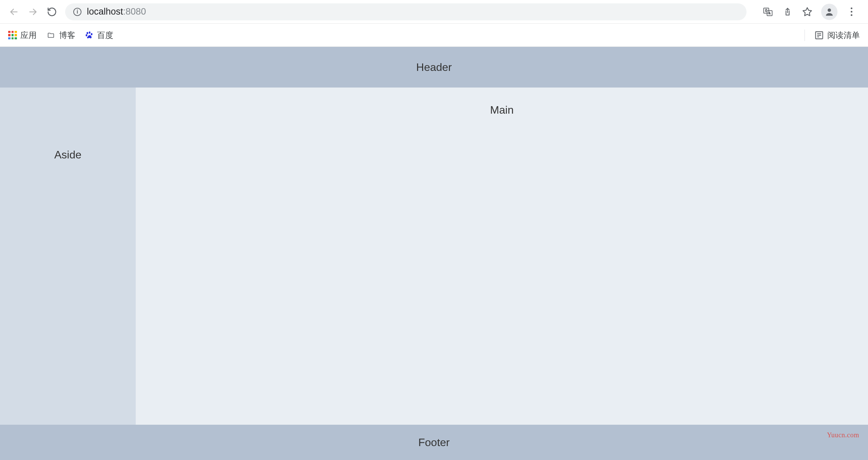  Describe the element at coordinates (502, 110) in the screenshot. I see `main-text: Main` at that location.